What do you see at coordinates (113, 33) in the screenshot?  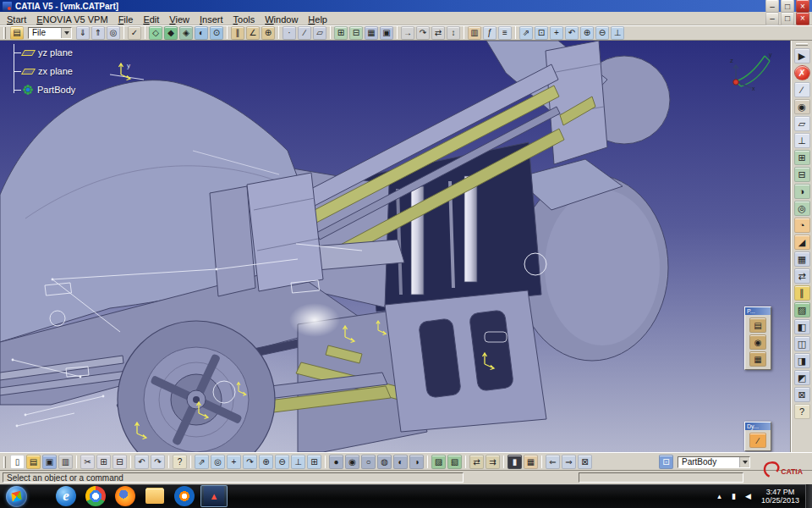 I see `enovia-search-icon: ◎` at bounding box center [113, 33].